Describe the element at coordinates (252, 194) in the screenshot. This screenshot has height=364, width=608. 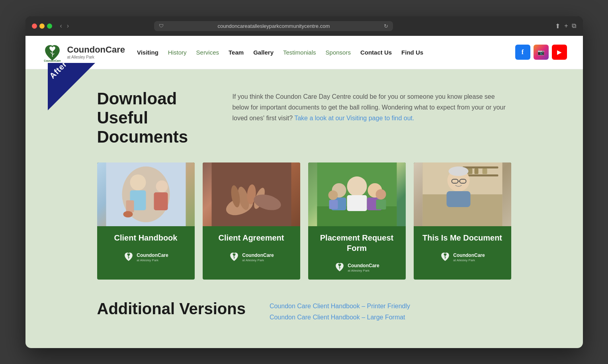
I see `client-agreement-image` at that location.